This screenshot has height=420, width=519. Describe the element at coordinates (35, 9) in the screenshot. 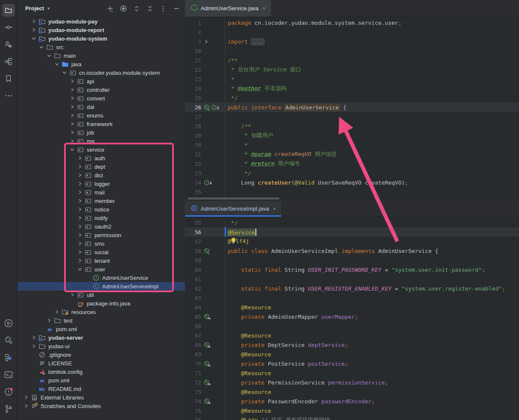

I see `project-panel-title: Project` at that location.